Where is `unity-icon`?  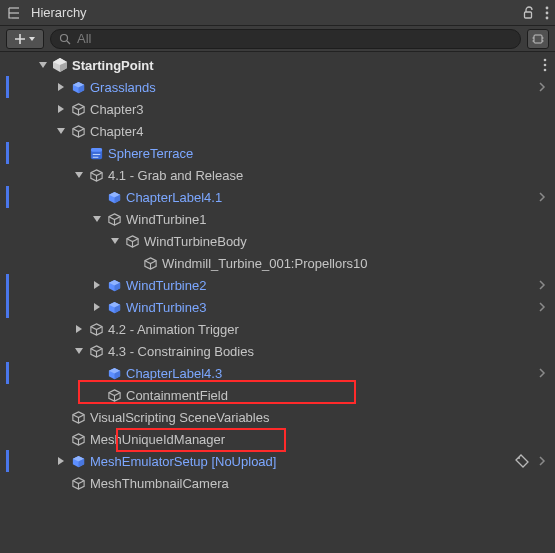
unity-icon is located at coordinates (60, 65).